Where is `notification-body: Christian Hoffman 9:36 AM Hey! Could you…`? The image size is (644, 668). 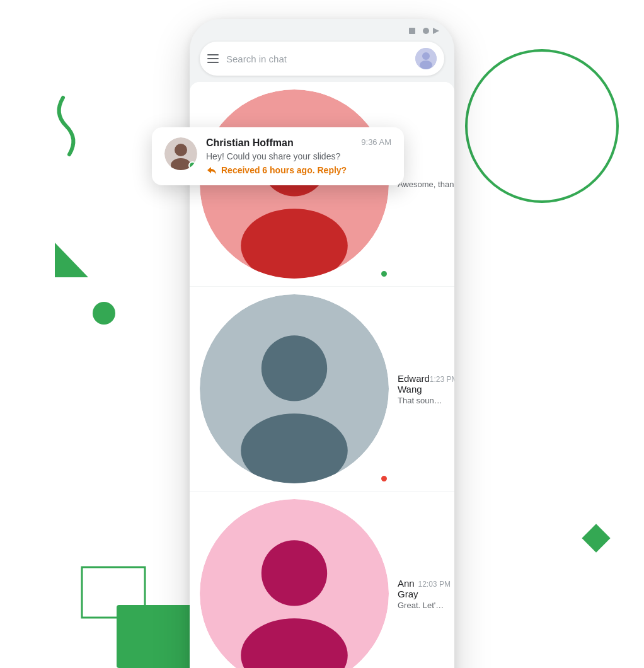
notification-body: Christian Hoffman 9:36 AM Hey! Could you… is located at coordinates (299, 156).